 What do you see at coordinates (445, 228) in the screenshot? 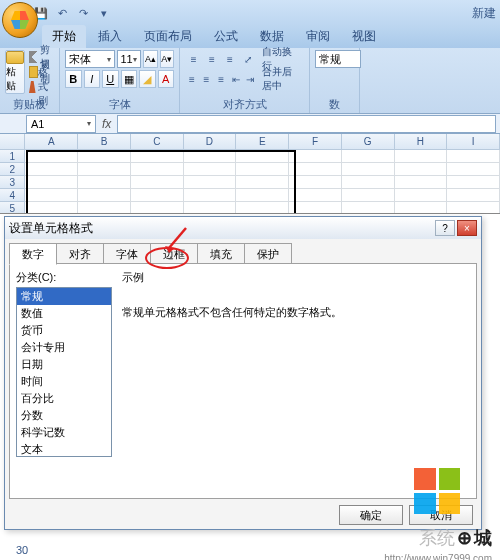
I see `help-button: ?` at bounding box center [445, 228].